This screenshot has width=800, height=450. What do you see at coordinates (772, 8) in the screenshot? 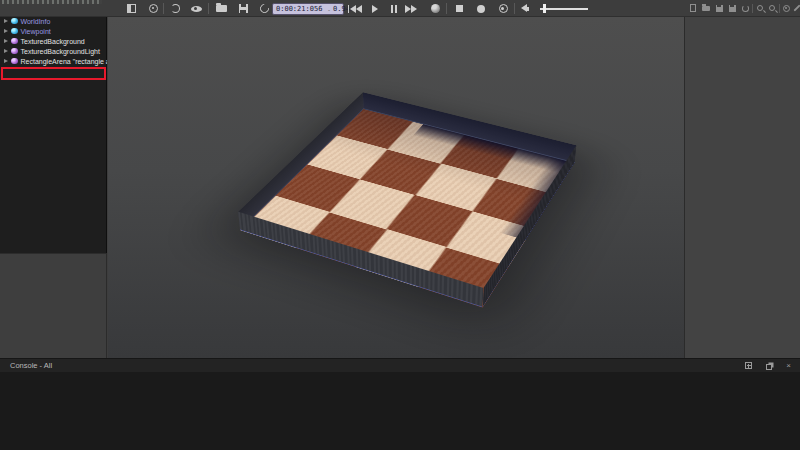
I see `zoom-out-icon` at bounding box center [772, 8].